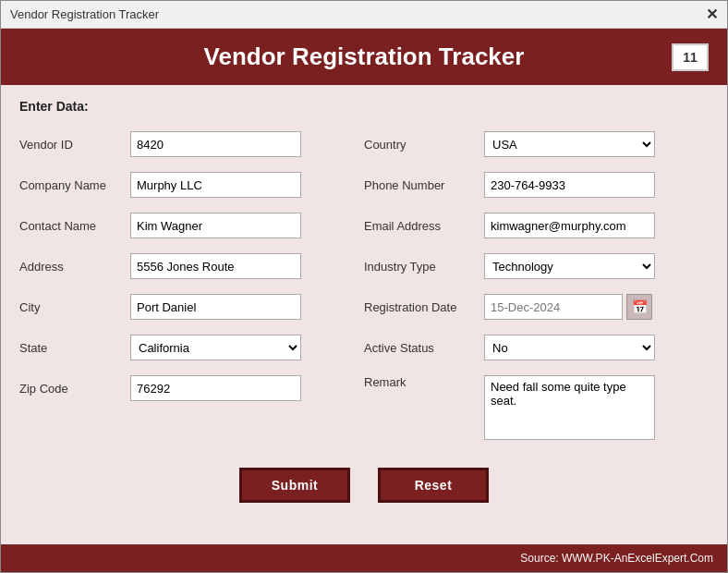  Describe the element at coordinates (568, 307) in the screenshot. I see `date-row: 📅` at that location.